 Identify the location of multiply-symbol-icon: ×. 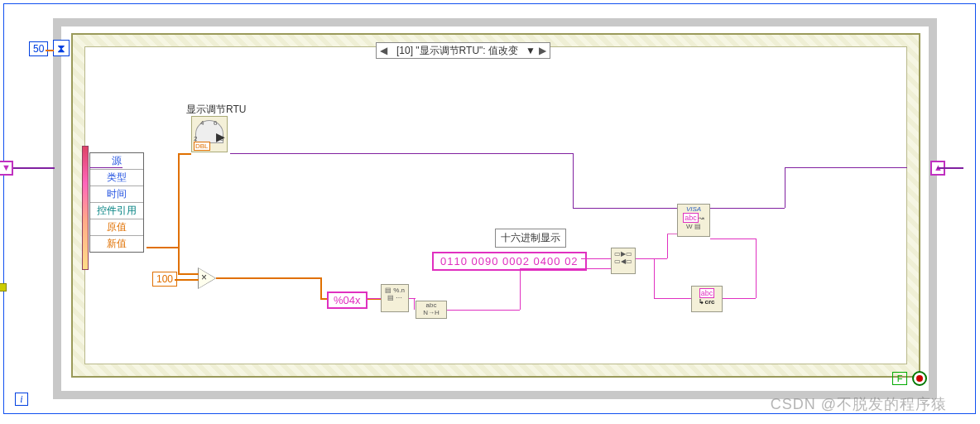
(204, 277).